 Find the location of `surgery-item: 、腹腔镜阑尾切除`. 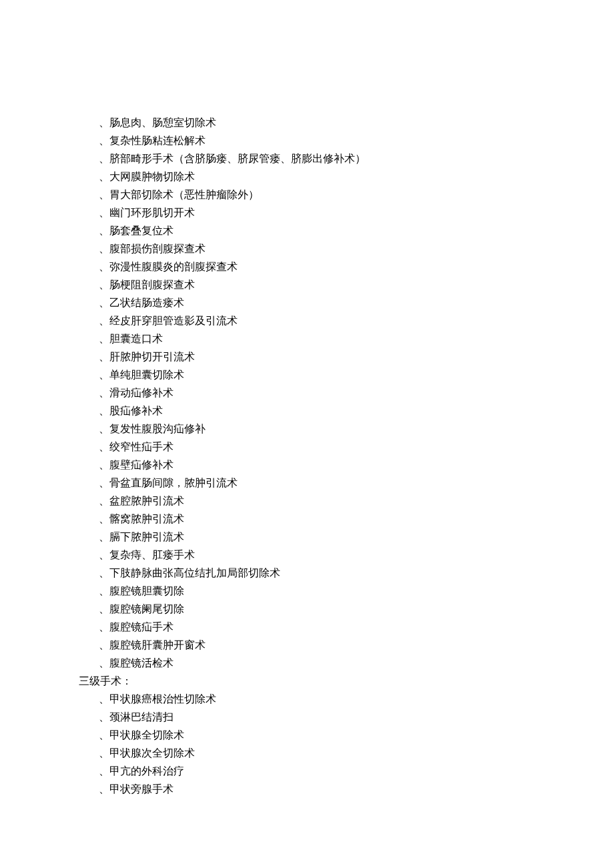

surgery-item: 、腹腔镜阑尾切除 is located at coordinates (326, 608).